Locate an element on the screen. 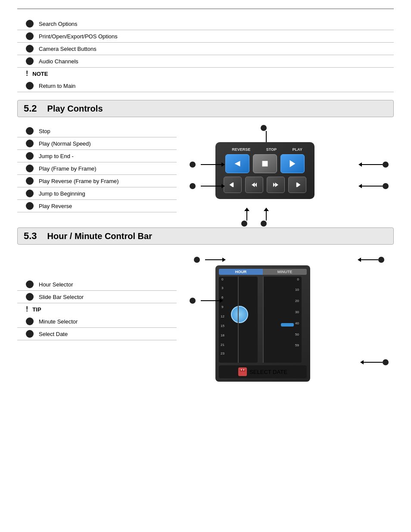 This screenshot has height=532, width=411. hour-num-9: 9 is located at coordinates (222, 307).